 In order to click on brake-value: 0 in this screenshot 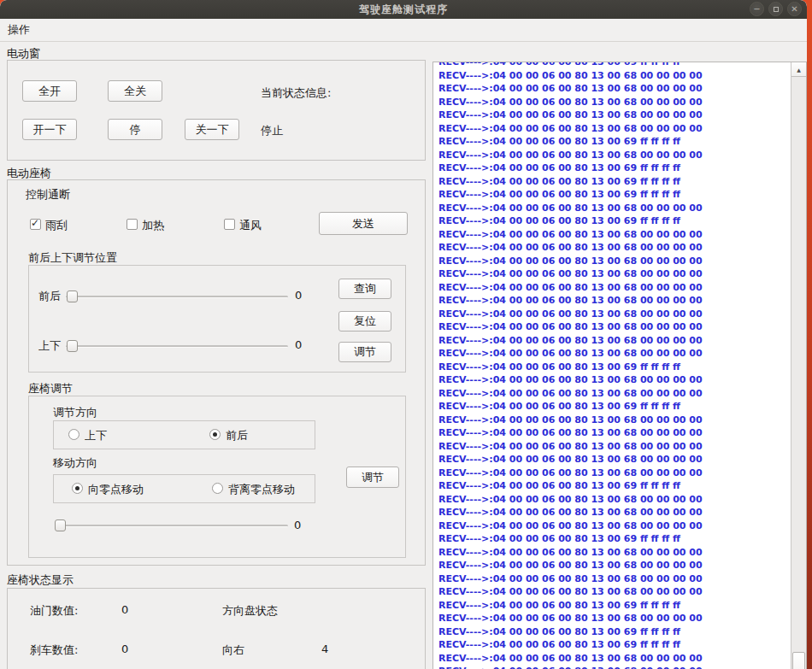, I will do `click(125, 649)`.